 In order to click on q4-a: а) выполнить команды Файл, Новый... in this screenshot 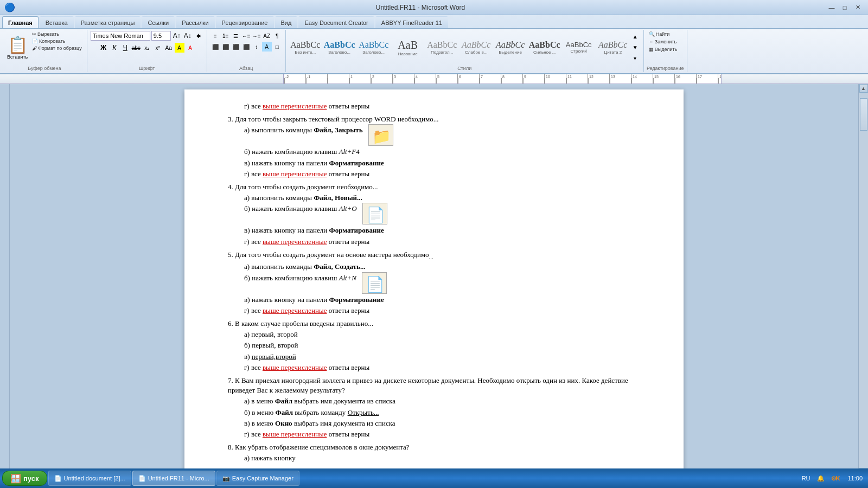, I will do `click(442, 198)`.